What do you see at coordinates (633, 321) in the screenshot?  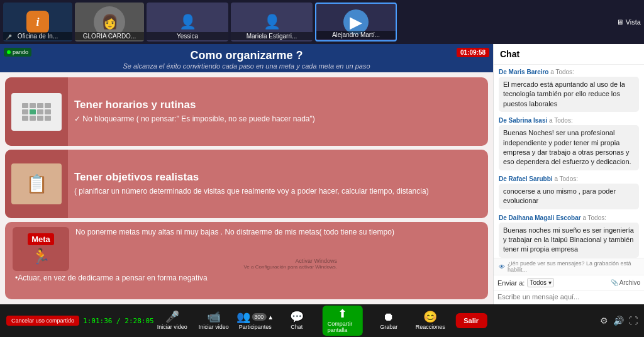 I see `fullscreen-icon: ⛶` at bounding box center [633, 321].